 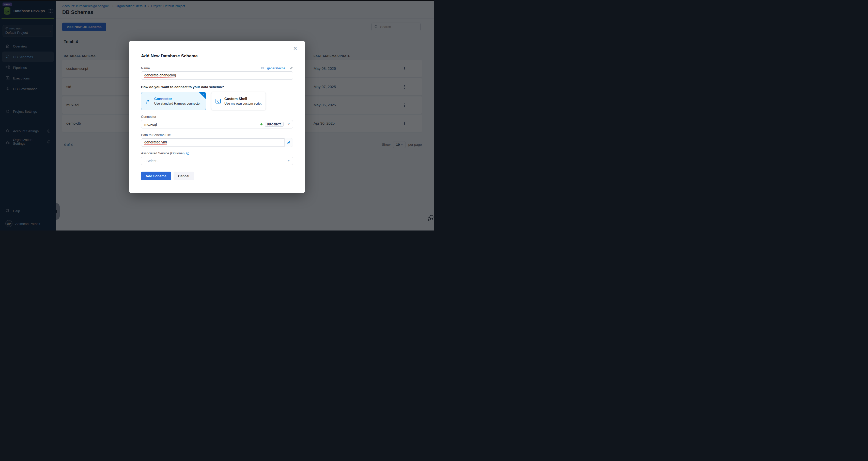 What do you see at coordinates (174, 101) in the screenshot?
I see `connector-option-card: ✓ Connector Use standard Harness connect…` at bounding box center [174, 101].